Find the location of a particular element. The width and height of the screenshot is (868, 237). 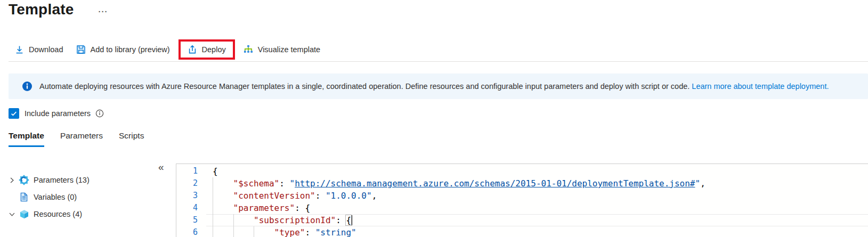

code-line: "contentVersion": "1.0.0.0", is located at coordinates (540, 196).